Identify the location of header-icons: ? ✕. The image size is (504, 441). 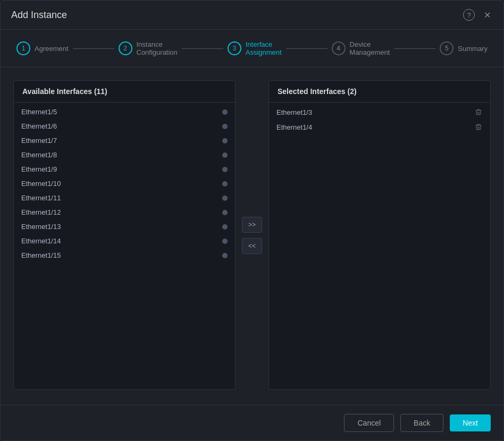
(478, 15).